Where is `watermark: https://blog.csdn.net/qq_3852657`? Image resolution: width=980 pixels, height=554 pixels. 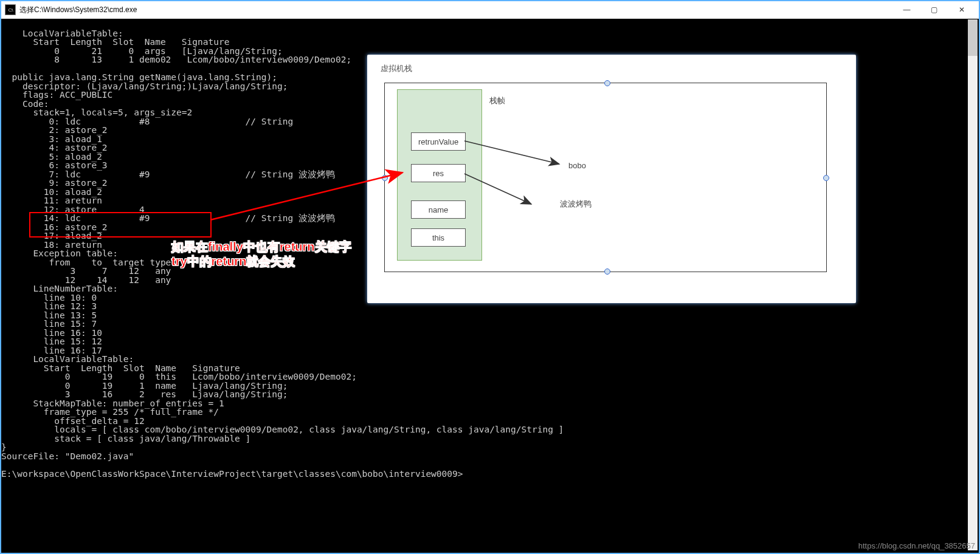 watermark: https://blog.csdn.net/qq_3852657 is located at coordinates (917, 545).